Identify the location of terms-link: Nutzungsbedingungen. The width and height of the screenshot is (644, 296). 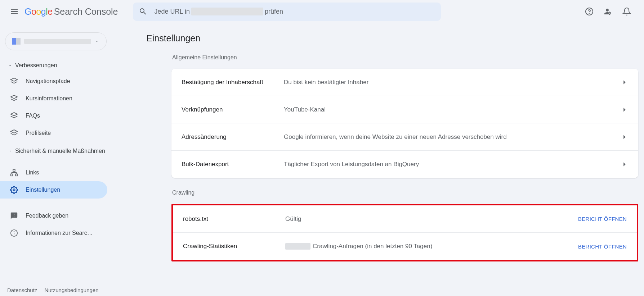
(71, 290).